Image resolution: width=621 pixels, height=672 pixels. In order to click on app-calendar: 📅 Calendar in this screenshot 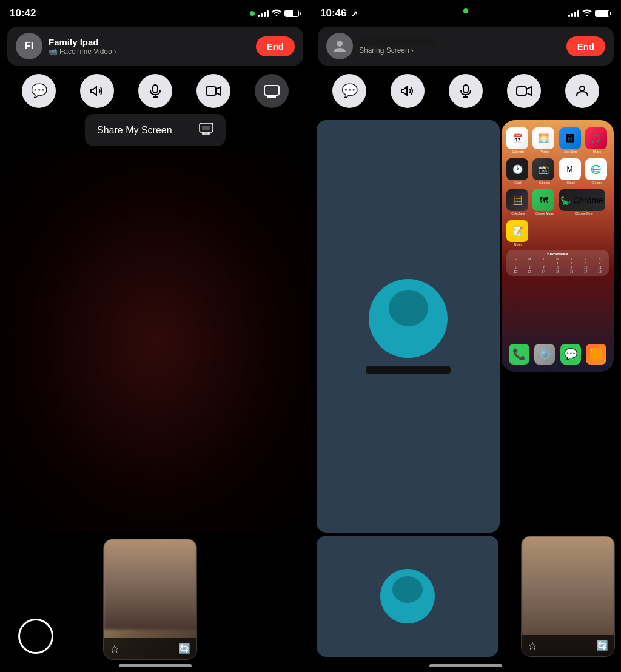, I will do `click(518, 141)`.